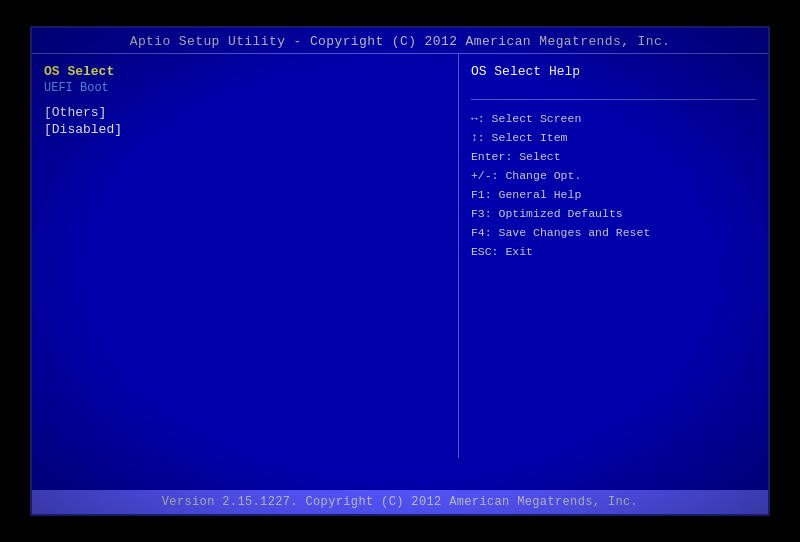 Image resolution: width=800 pixels, height=542 pixels. Describe the element at coordinates (614, 158) in the screenshot. I see `key-hint-2: Enter: Select` at that location.